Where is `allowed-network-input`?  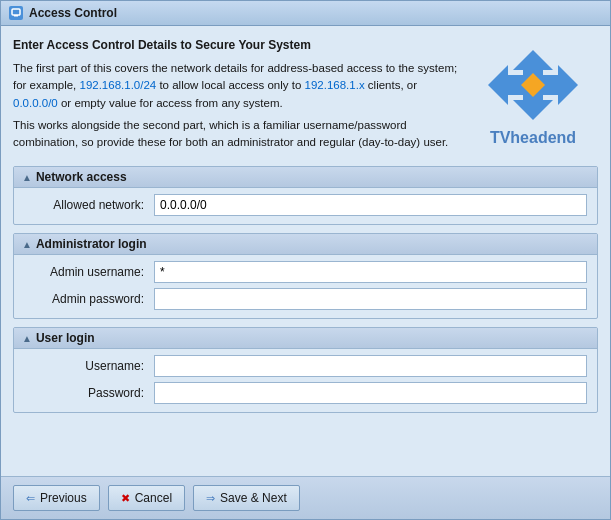
allowed-network-input is located at coordinates (370, 205).